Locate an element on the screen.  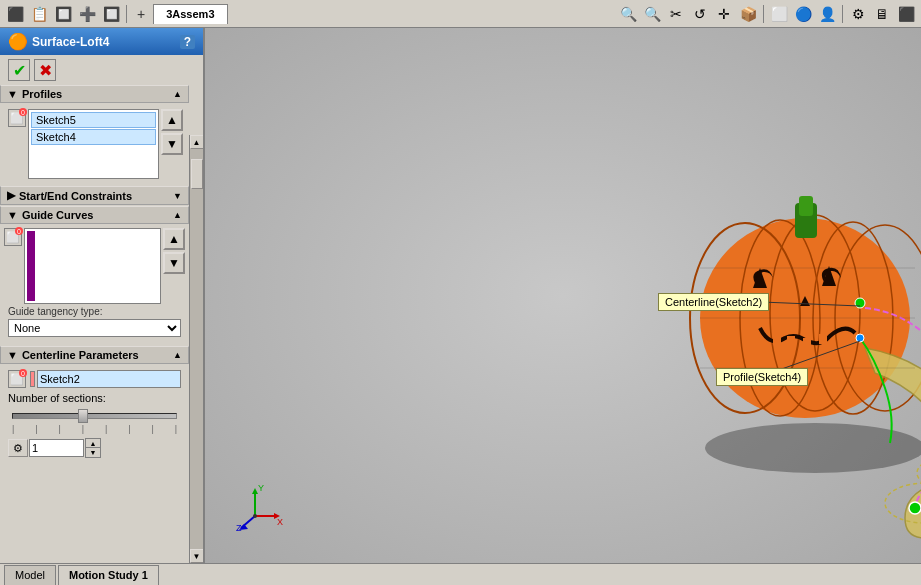
vp-box-icon: 📦 is located at coordinates (748, 14).